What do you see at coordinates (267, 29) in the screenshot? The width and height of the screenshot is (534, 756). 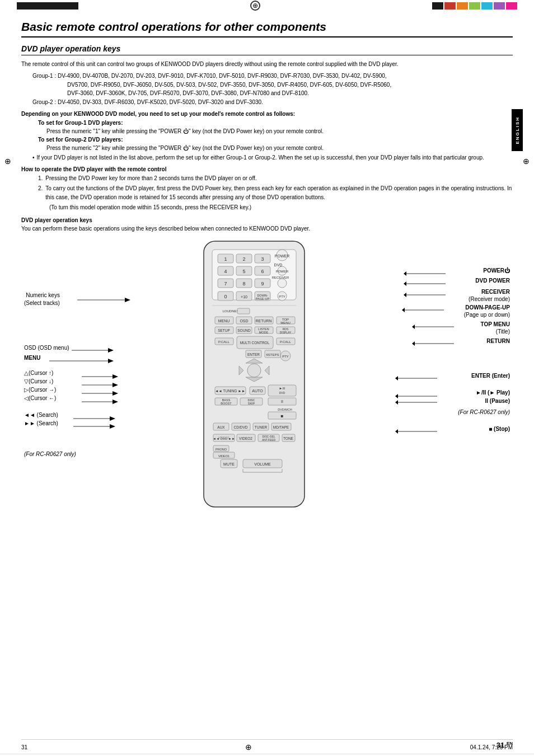 I see `page-title: Basic remote control operations for othe…` at bounding box center [267, 29].